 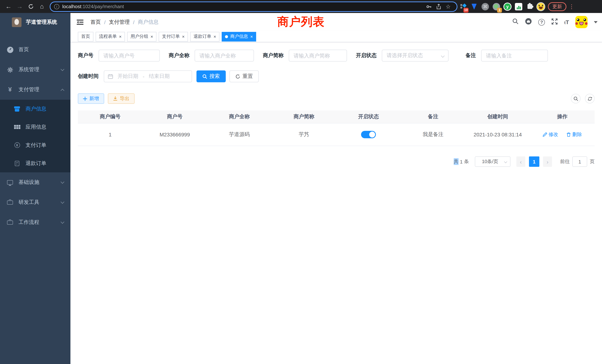 What do you see at coordinates (63, 91) in the screenshot?
I see `chevron-up-icon` at bounding box center [63, 91].